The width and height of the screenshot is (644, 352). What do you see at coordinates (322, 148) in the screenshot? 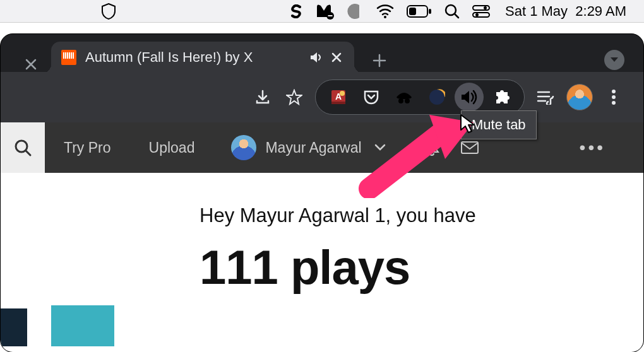
I see `soundcloud-header: Try Pro Upload Mayur Agarwal •••` at bounding box center [322, 148].